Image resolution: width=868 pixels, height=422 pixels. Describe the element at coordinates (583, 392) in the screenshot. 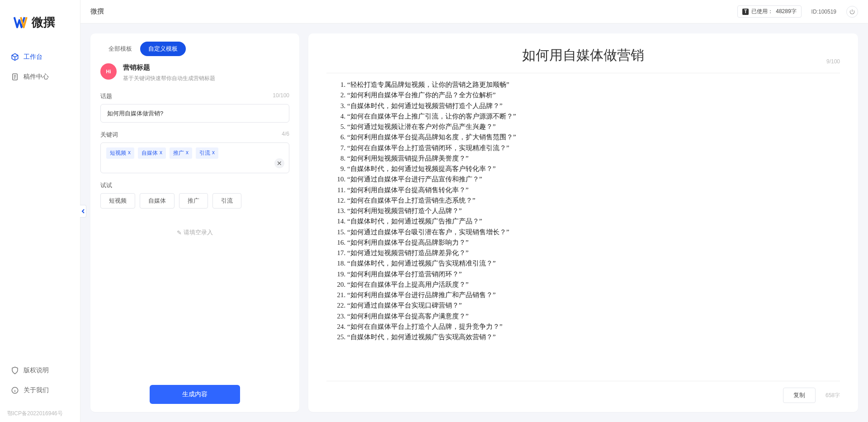

I see `output-footer: 复制 658字` at that location.